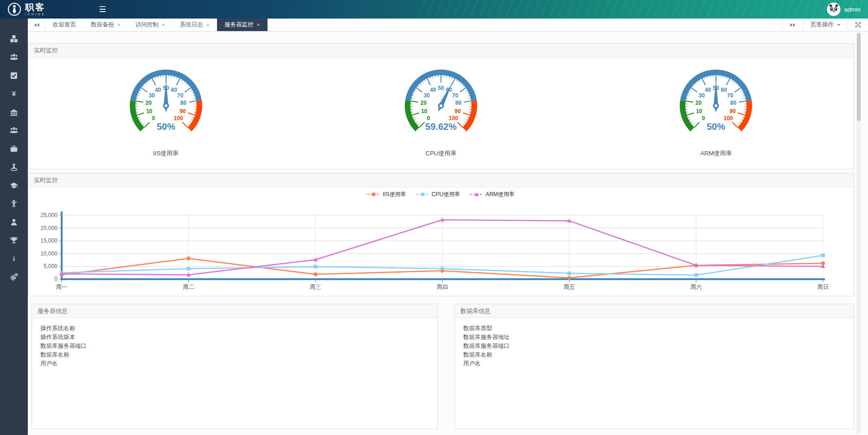 The width and height of the screenshot is (868, 435). Describe the element at coordinates (14, 241) in the screenshot. I see `sidebar-item-awards` at that location.